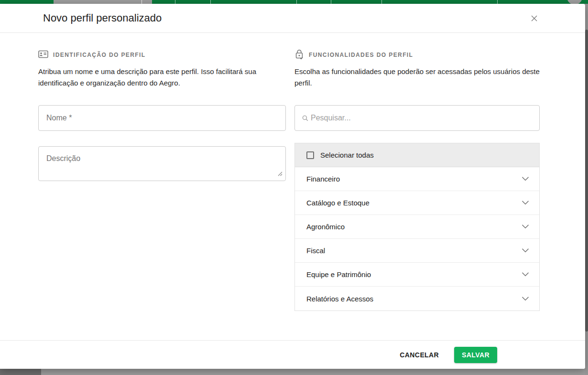 The height and width of the screenshot is (375, 588). What do you see at coordinates (162, 118) in the screenshot?
I see `name-input` at bounding box center [162, 118].